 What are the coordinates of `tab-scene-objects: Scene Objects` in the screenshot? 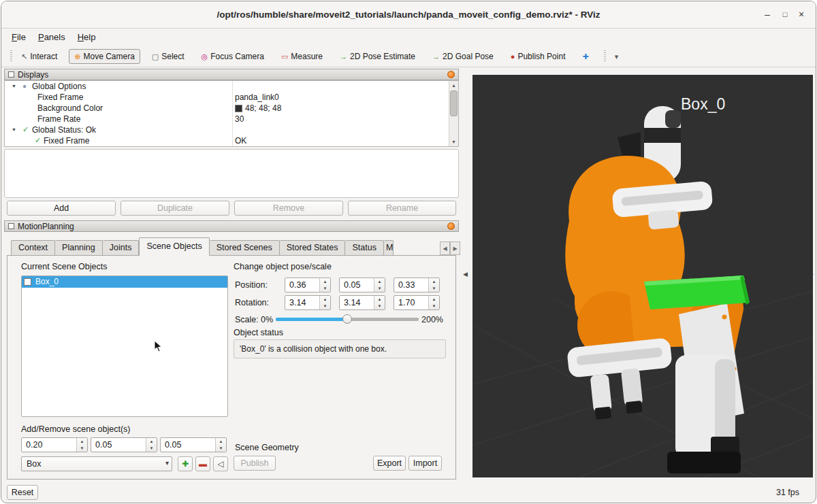 It's located at (174, 246).